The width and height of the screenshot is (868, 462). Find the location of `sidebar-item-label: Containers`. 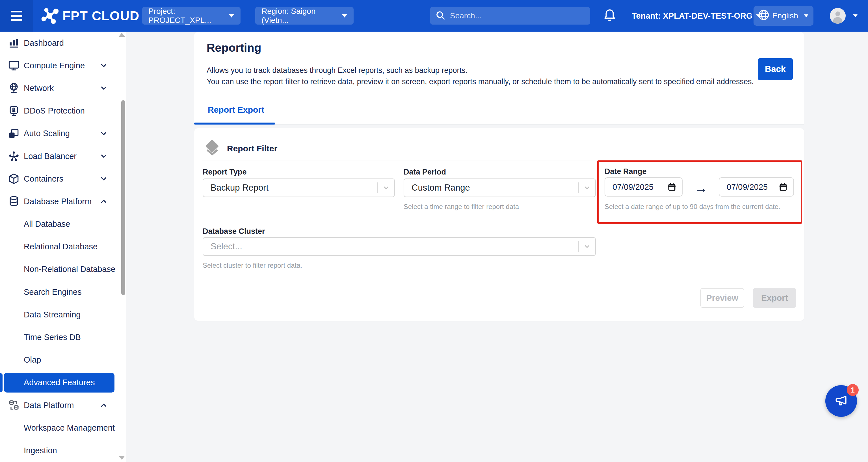

sidebar-item-label: Containers is located at coordinates (43, 179).